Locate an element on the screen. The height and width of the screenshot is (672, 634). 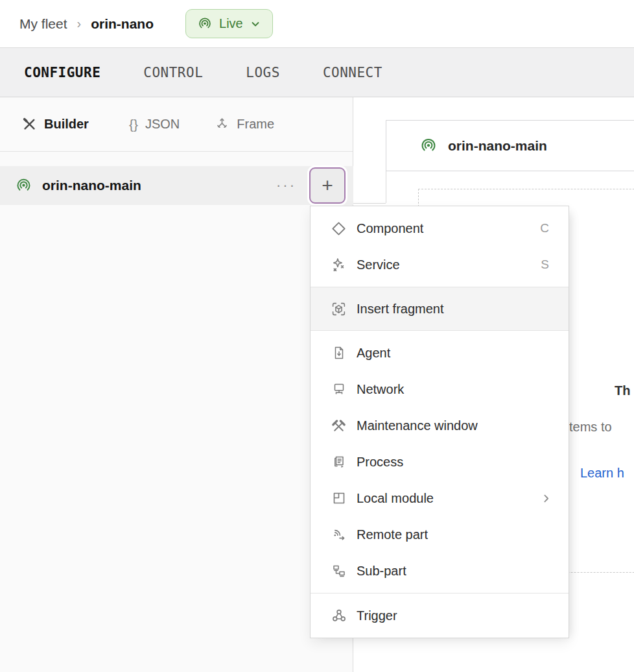
wrench-icon is located at coordinates (30, 125).